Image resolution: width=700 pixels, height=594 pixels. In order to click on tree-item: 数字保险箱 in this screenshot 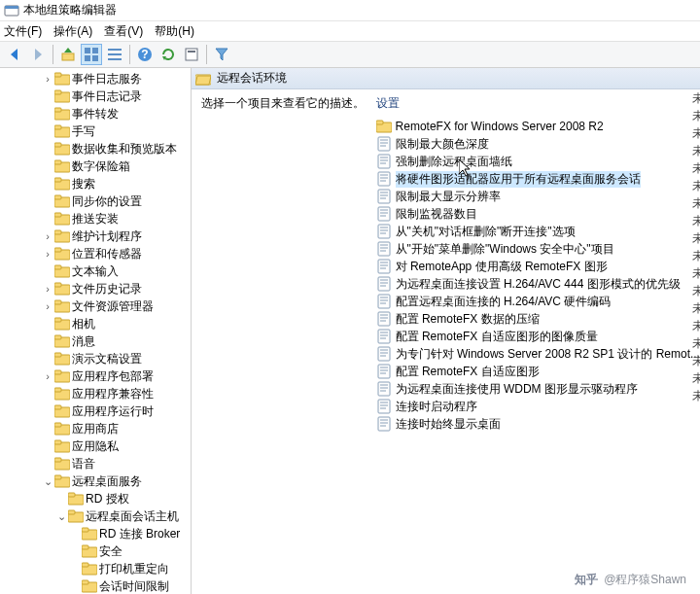, I will do `click(95, 166)`.